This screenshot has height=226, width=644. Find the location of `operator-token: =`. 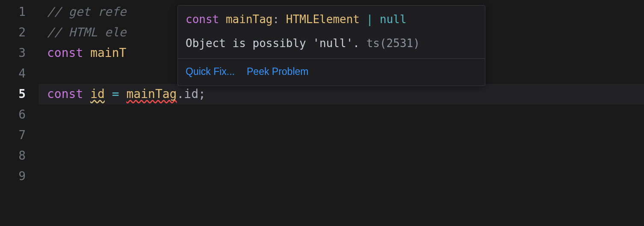

operator-token: = is located at coordinates (115, 94).